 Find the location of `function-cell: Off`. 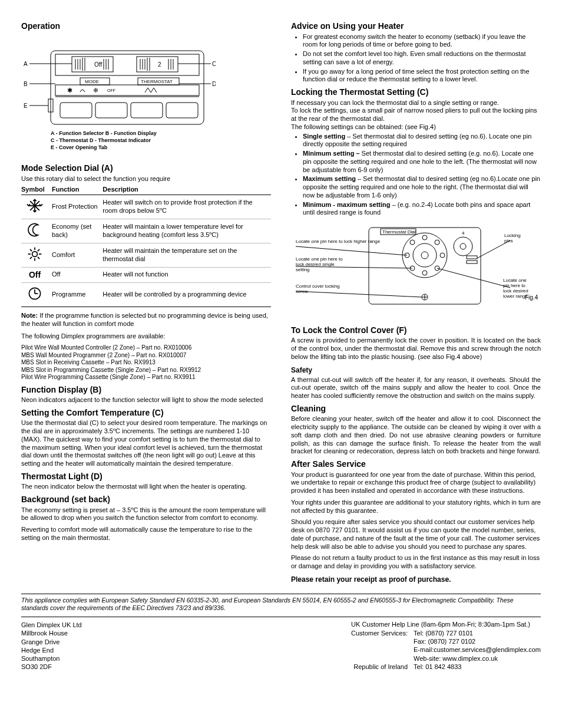

function-cell: Off is located at coordinates (77, 275).